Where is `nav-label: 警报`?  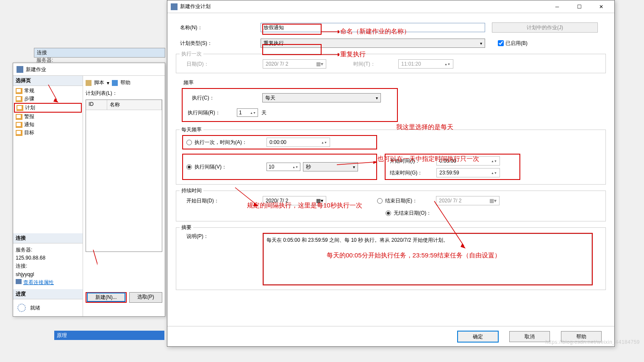
nav-label: 警报 is located at coordinates (29, 117).